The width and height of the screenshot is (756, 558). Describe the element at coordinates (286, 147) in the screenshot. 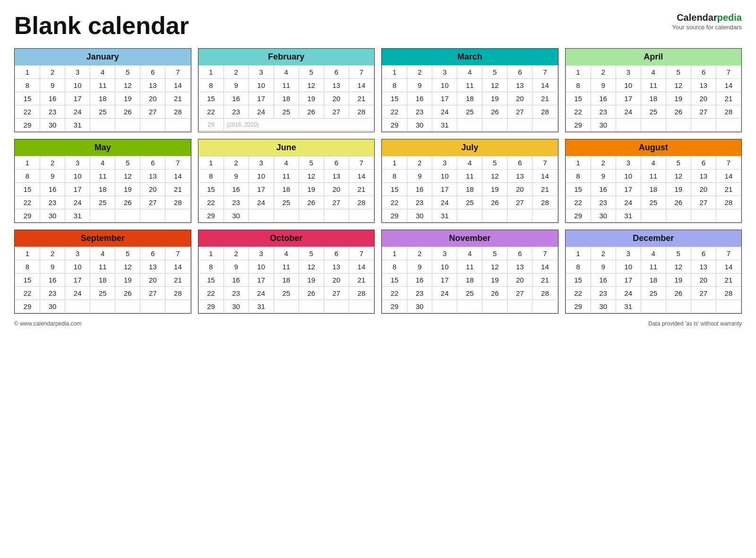

I see `month-header-june: June` at that location.